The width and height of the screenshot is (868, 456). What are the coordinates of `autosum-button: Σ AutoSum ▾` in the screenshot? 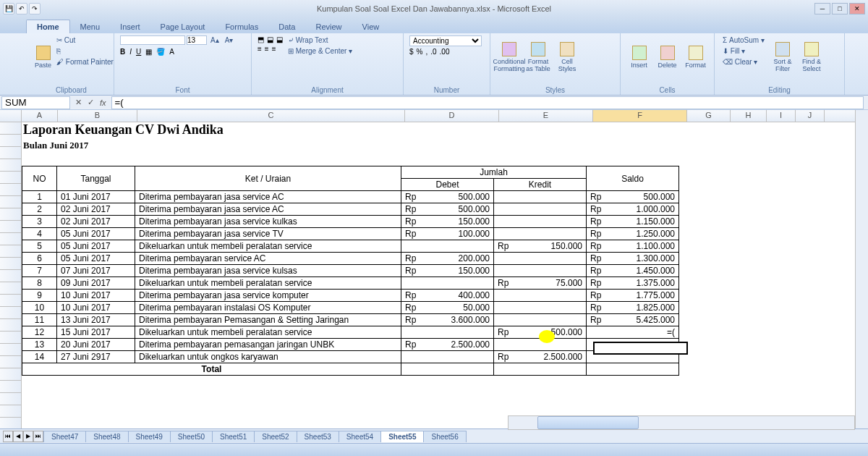 It's located at (744, 41).